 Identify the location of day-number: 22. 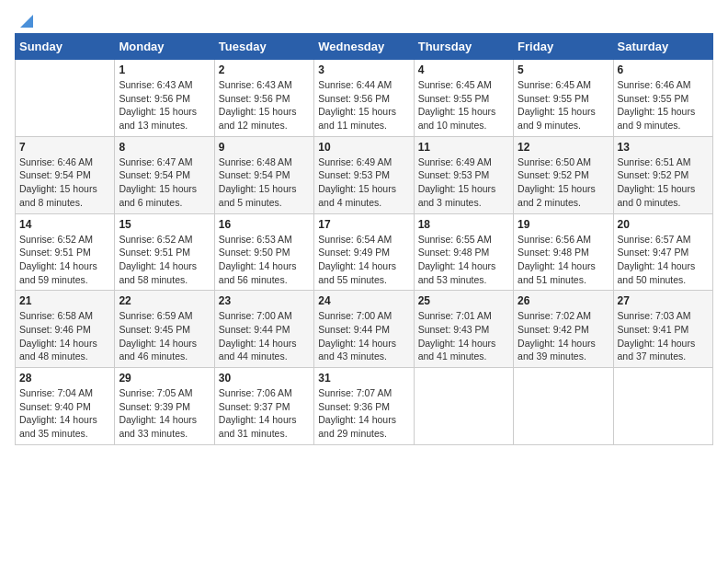
(164, 301).